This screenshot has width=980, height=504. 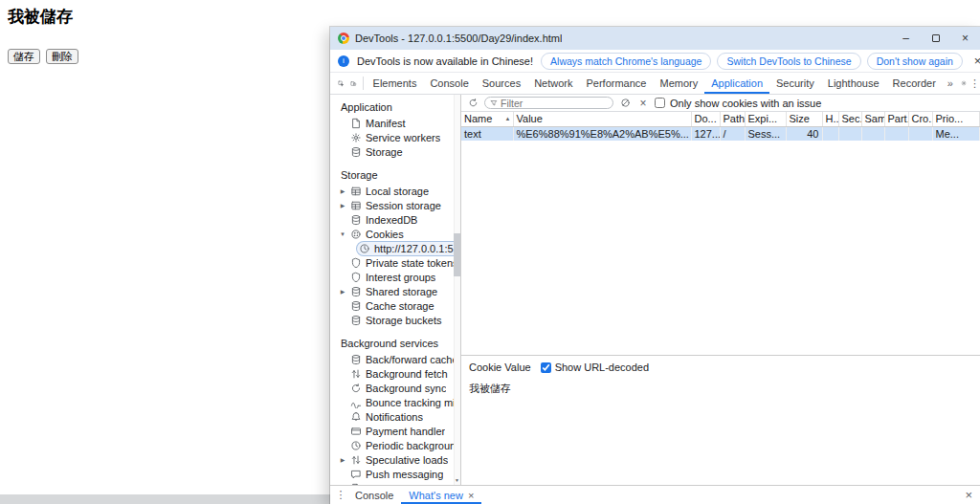 I want to click on cookie-cell: /, so click(x=732, y=134).